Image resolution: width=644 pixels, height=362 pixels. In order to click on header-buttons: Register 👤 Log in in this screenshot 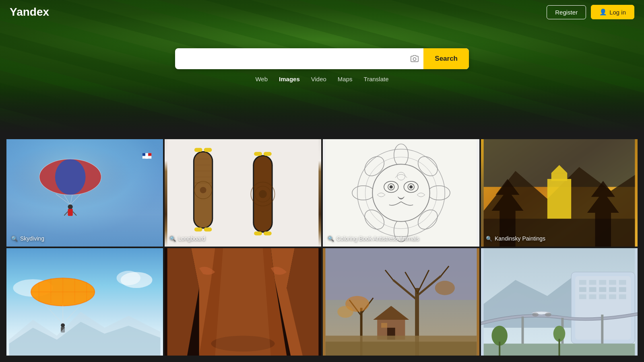, I will do `click(590, 12)`.